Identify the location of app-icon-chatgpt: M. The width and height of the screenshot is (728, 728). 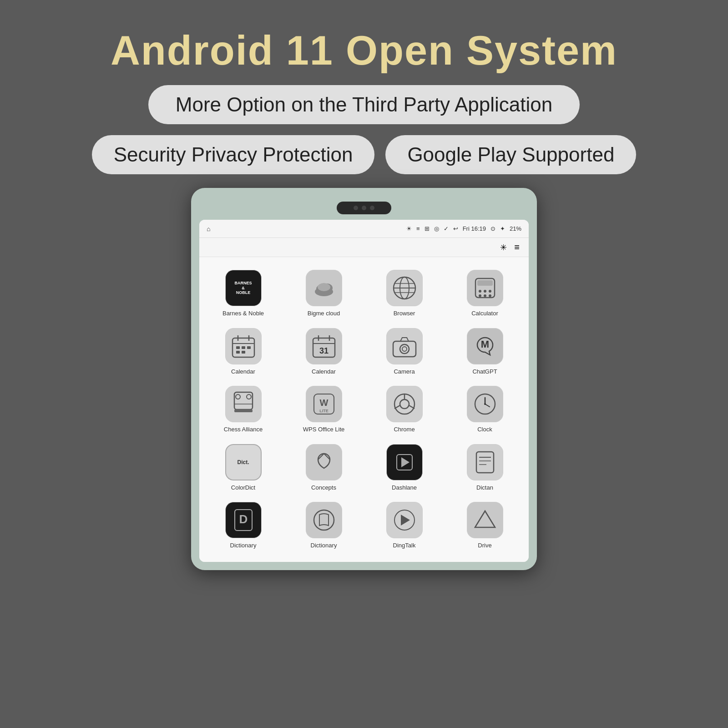
(485, 346).